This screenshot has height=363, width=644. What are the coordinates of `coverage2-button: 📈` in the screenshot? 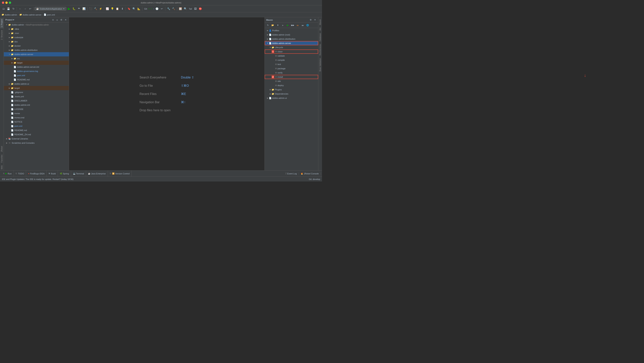 It's located at (108, 9).